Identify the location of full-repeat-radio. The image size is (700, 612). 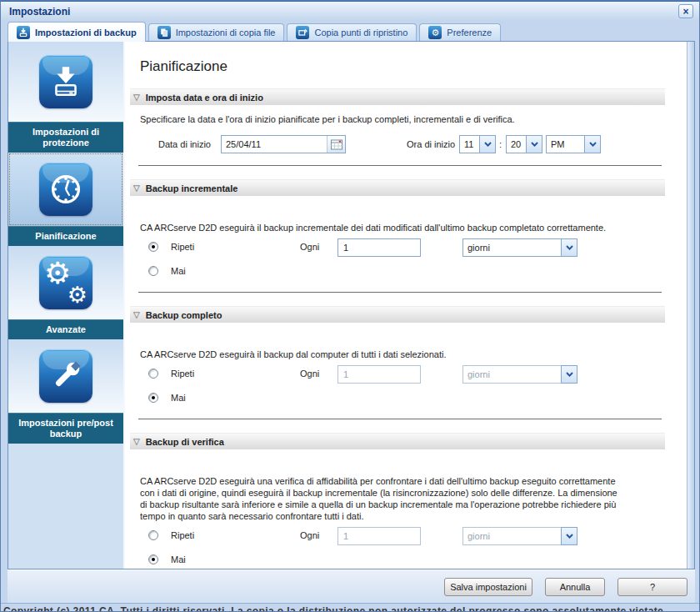
(153, 374).